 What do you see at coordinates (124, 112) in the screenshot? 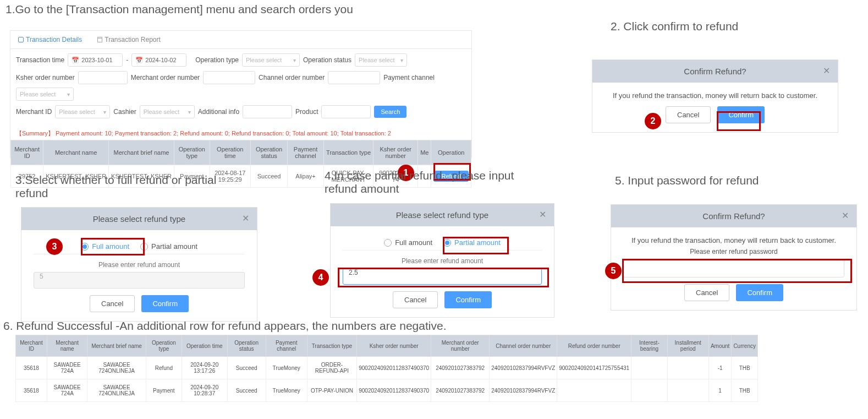
I see `label-cashier: Cashier` at bounding box center [124, 112].